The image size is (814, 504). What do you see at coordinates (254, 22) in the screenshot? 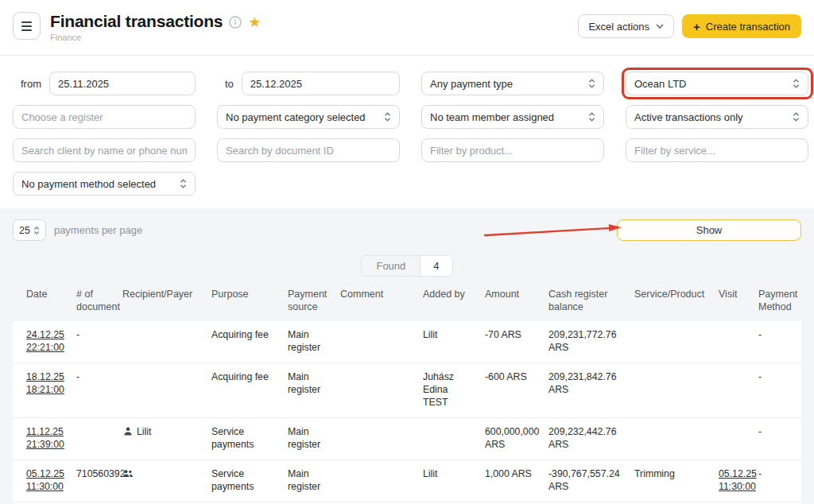
I see `favorite-star-icon: ★` at bounding box center [254, 22].